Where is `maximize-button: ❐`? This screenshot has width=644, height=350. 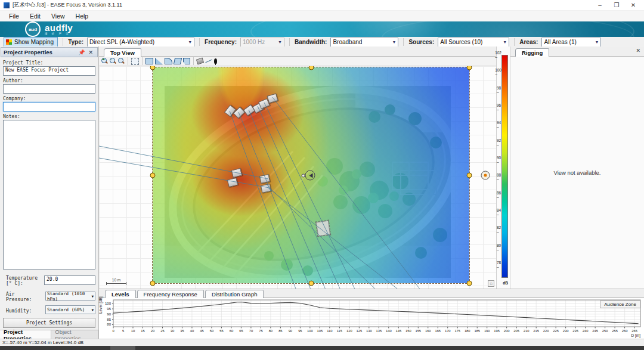
maximize-button: ❐ is located at coordinates (617, 5).